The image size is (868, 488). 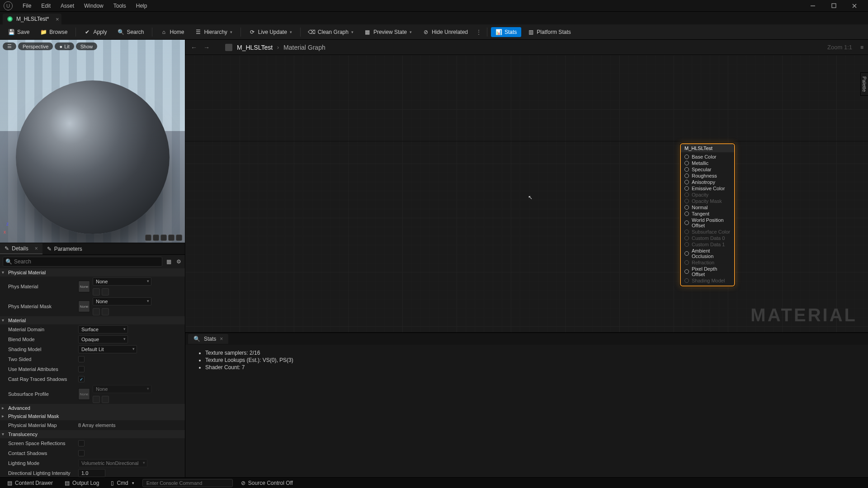 What do you see at coordinates (708, 223) in the screenshot?
I see `pin-world-position-offset: World Position Offset` at bounding box center [708, 223].